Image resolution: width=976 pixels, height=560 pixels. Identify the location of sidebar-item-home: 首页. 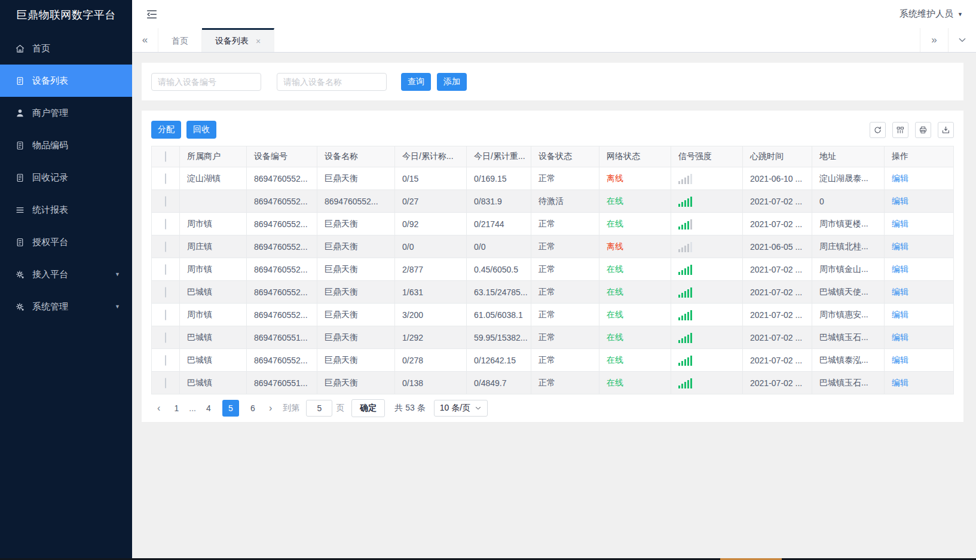
(66, 48).